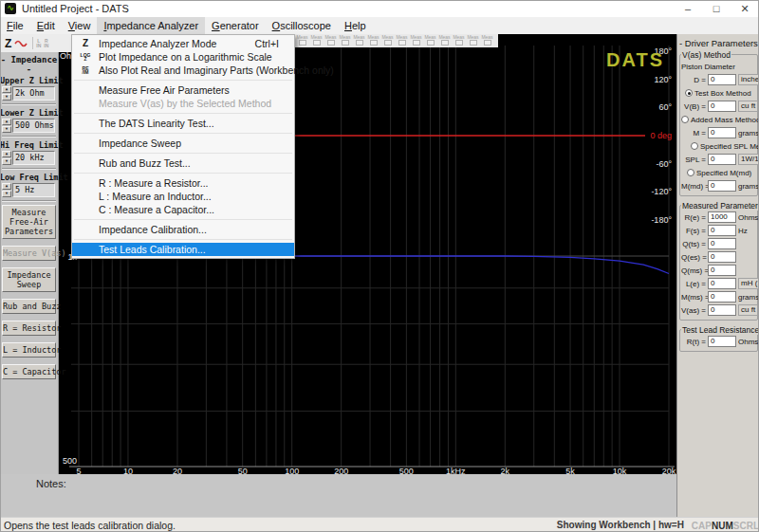 This screenshot has height=532, width=759. Describe the element at coordinates (749, 284) in the screenshot. I see `mh-10k-unit: mH (10k)` at that location.